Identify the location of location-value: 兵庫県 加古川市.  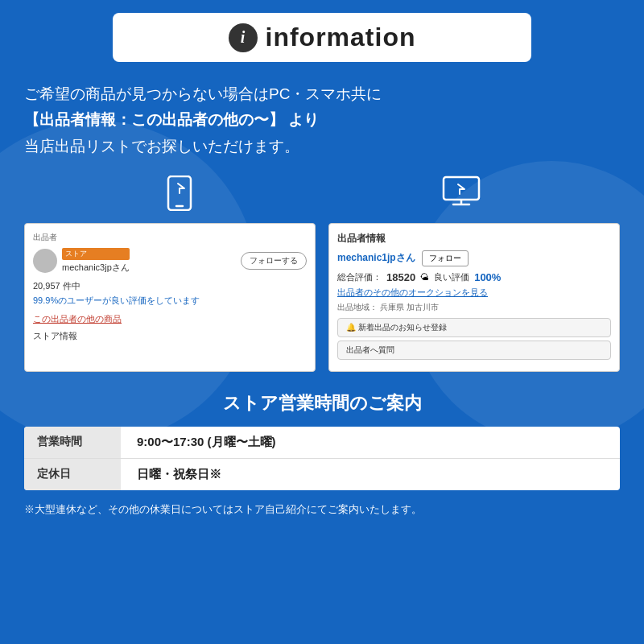
(409, 308).